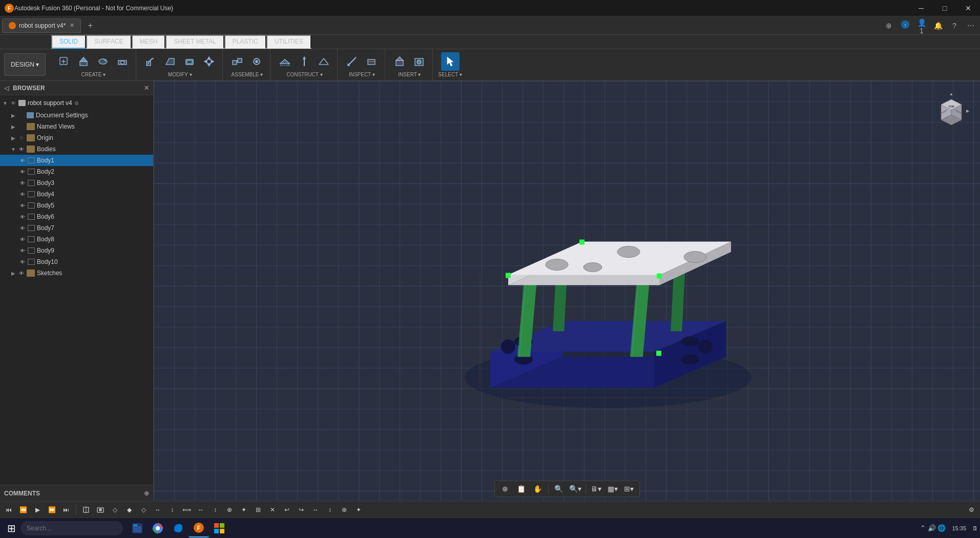  Describe the element at coordinates (77, 217) in the screenshot. I see `tree-item-body6: 👁 Body6` at that location.